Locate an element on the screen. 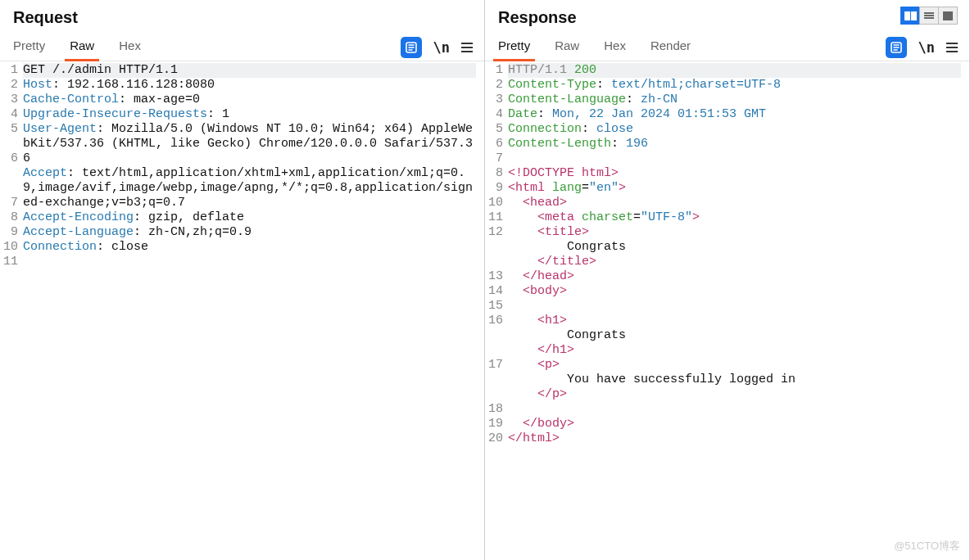 This screenshot has height=560, width=970. code-line: <!DOCTYPE html> is located at coordinates (734, 174).